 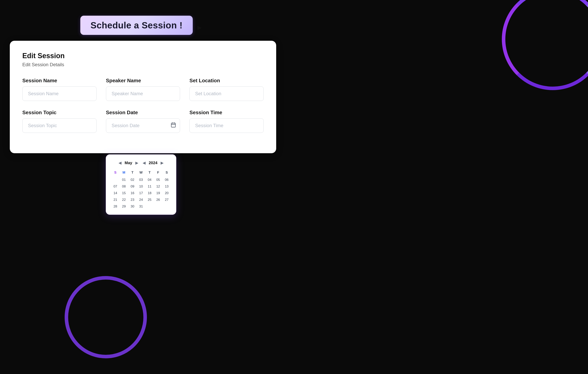 What do you see at coordinates (149, 193) in the screenshot?
I see `calendar-day: 18` at bounding box center [149, 193].